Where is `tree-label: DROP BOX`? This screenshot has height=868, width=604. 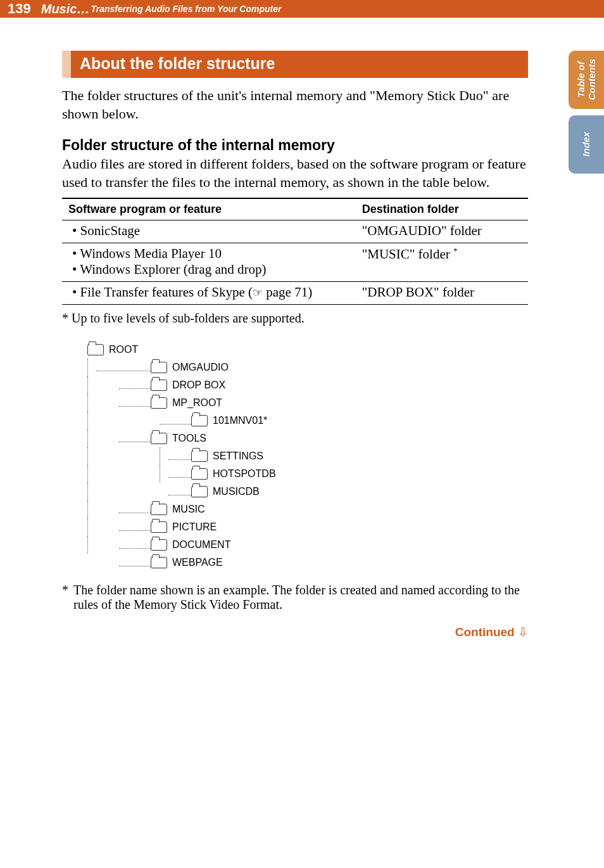
tree-label: DROP BOX is located at coordinates (199, 385).